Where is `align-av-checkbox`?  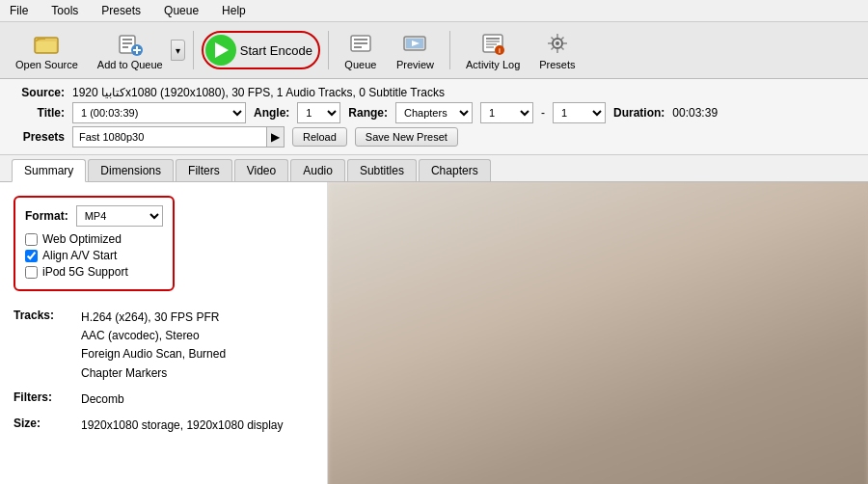
align-av-checkbox is located at coordinates (31, 256).